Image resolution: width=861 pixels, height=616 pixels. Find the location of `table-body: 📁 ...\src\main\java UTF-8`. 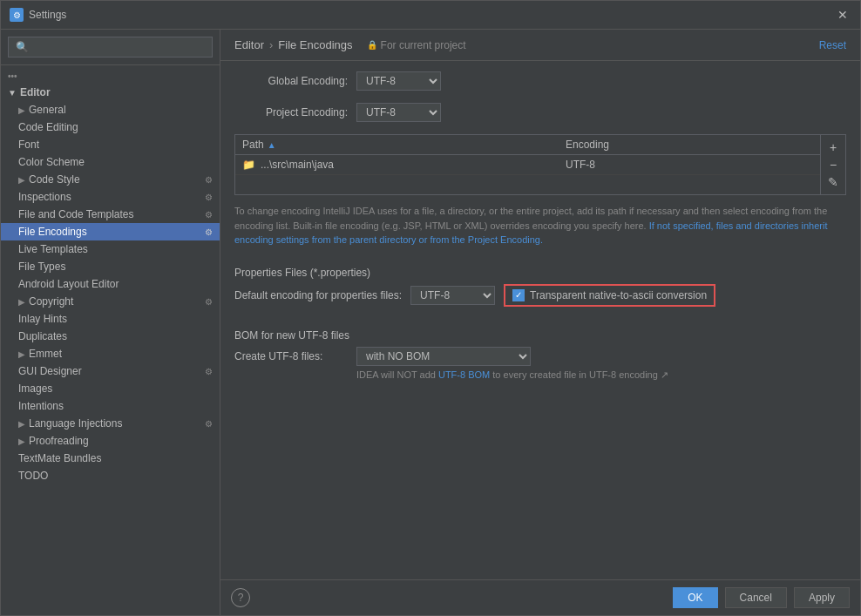

table-body: 📁 ...\src\main\java UTF-8 is located at coordinates (528, 166).